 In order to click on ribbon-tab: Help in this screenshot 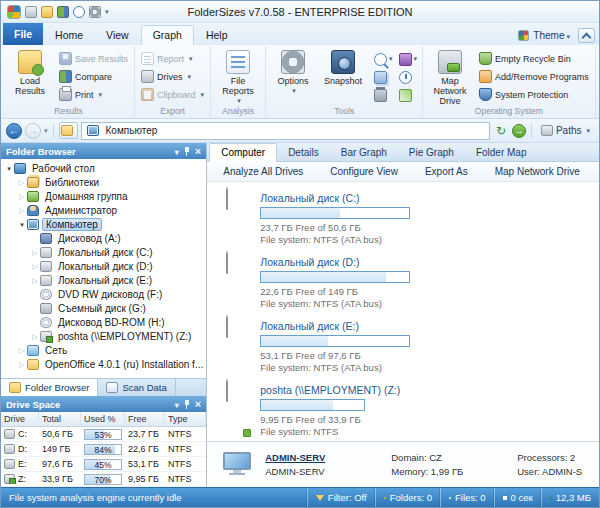, I will do `click(217, 36)`.